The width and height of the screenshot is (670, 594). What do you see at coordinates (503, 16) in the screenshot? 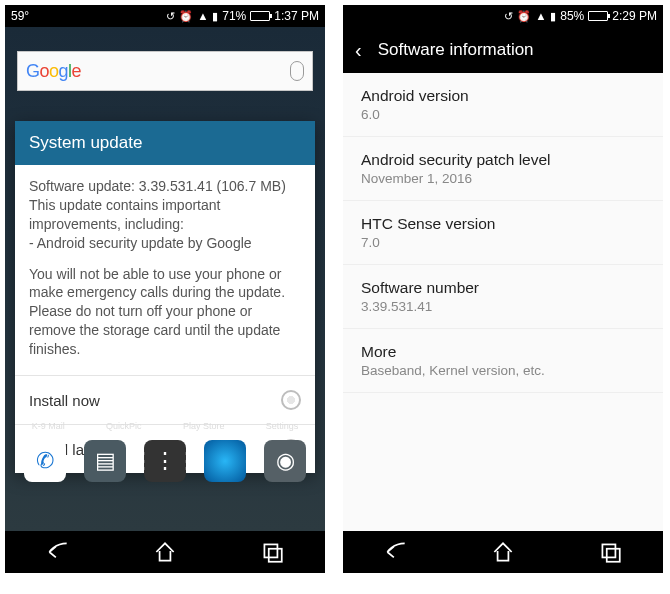
I see `status-bar: ↺ ⏰ ▲ ▮ 85% 2:29 PM` at bounding box center [503, 16].